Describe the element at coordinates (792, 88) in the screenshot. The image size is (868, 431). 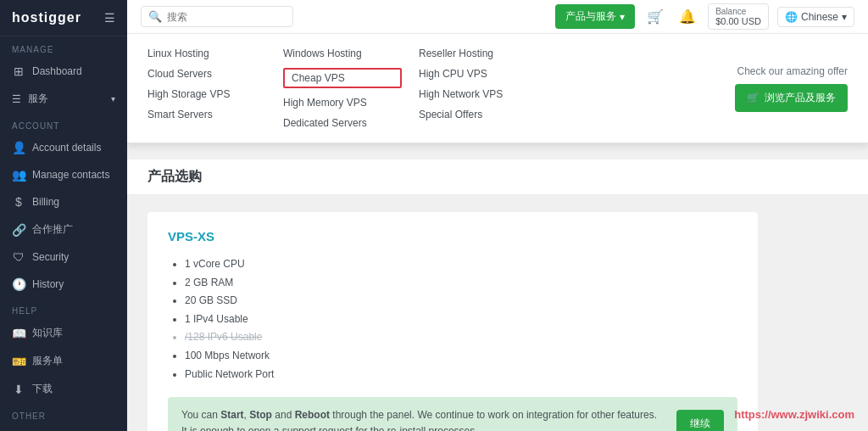
I see `dropdown-right: Check our amazing offer 🛒 浏览产品及服务` at that location.